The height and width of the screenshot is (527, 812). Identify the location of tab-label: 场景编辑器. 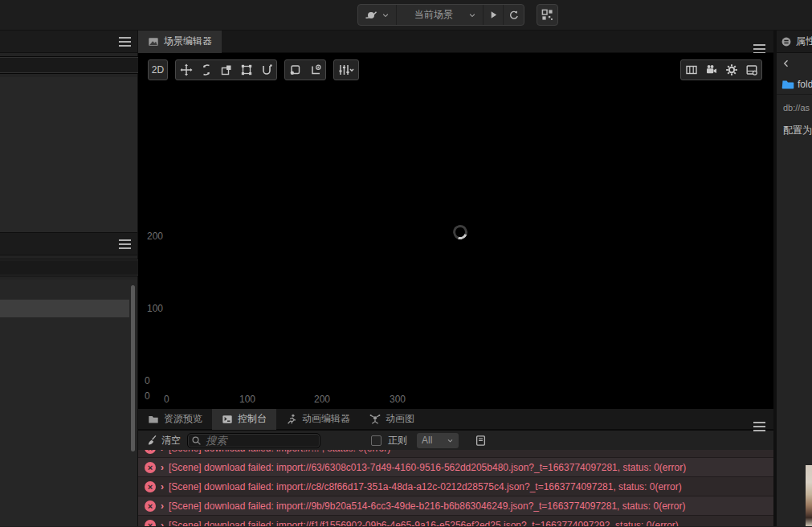
(188, 42).